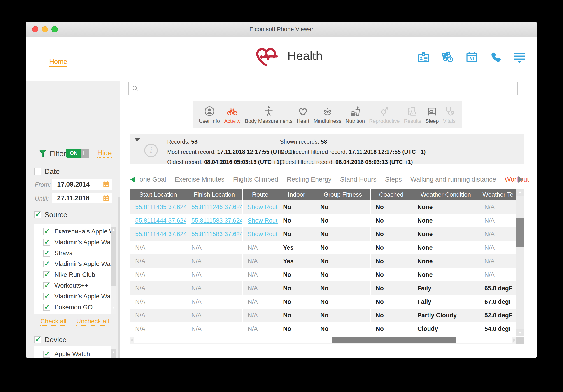 The image size is (563, 392). What do you see at coordinates (394, 340) in the screenshot?
I see `horizontal-scroll-thumb` at bounding box center [394, 340].